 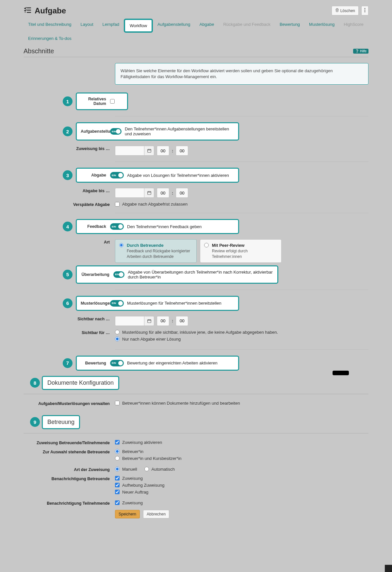 I want to click on step-badge-5: 5, so click(x=68, y=275).